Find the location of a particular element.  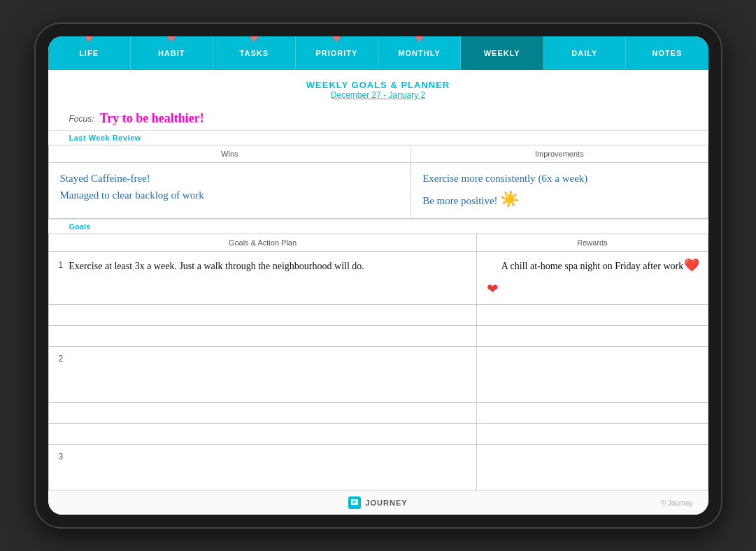

win-2: Managed to clear backlog of work is located at coordinates (230, 195).